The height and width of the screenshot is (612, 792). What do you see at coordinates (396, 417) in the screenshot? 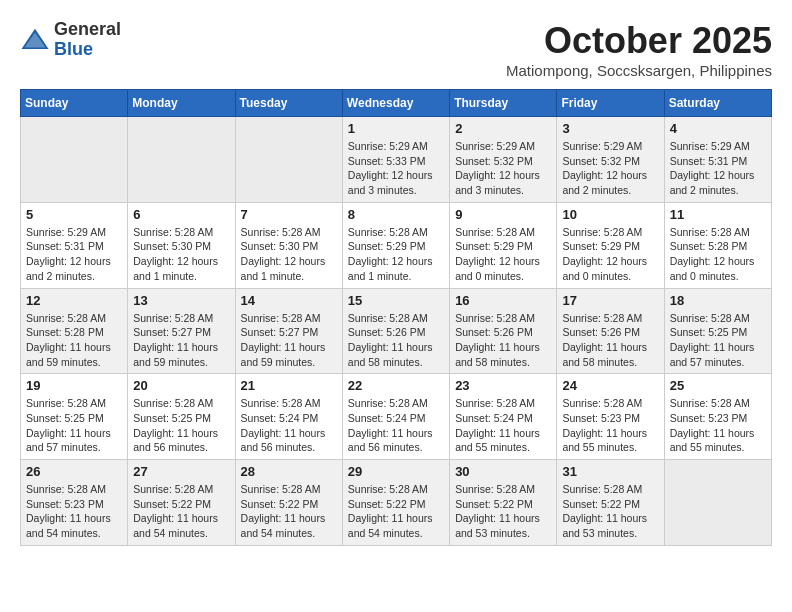
I see `calendar-week-row: 19Sunrise: 5:28 AMSunset: 5:25 PMDayligh…` at bounding box center [396, 417].